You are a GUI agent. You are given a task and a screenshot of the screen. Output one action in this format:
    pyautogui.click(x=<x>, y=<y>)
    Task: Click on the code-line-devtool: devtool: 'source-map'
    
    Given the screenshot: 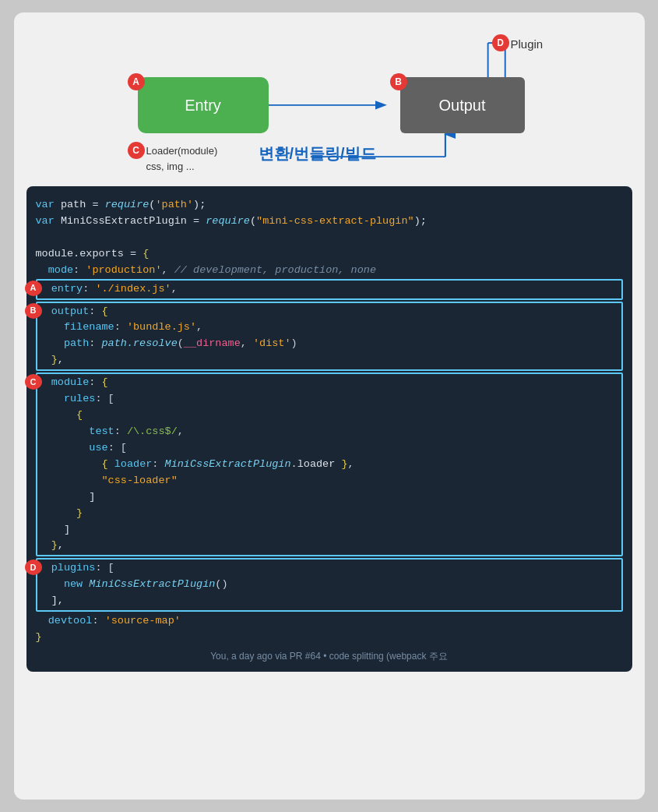 What is the action you would take?
    pyautogui.click(x=329, y=622)
    